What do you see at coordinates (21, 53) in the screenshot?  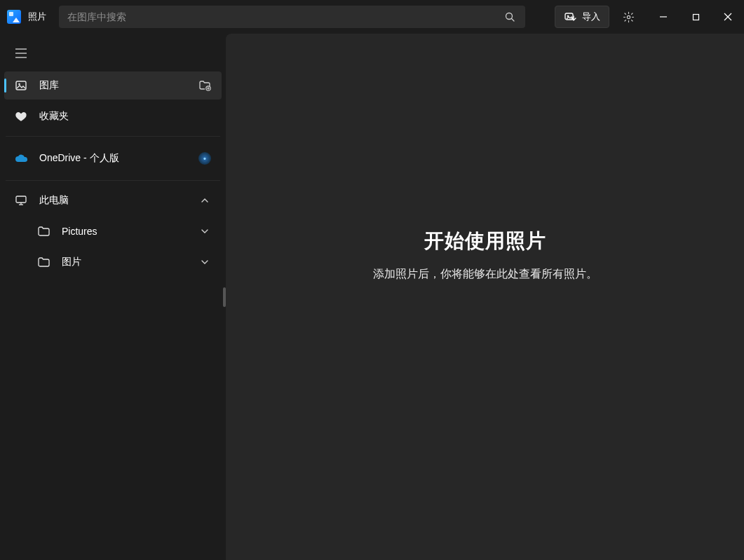 I see `hamburger-icon` at bounding box center [21, 53].